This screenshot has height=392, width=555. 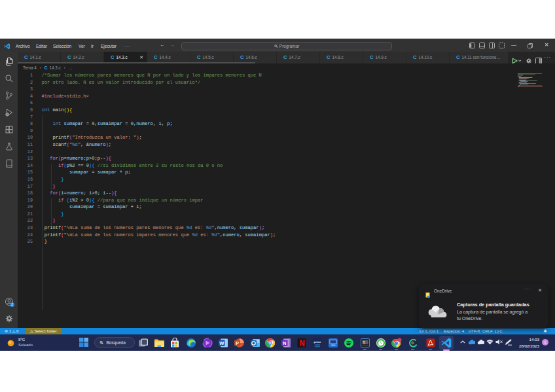 What do you see at coordinates (237, 343) in the screenshot?
I see `svg-text: P` at bounding box center [237, 343].